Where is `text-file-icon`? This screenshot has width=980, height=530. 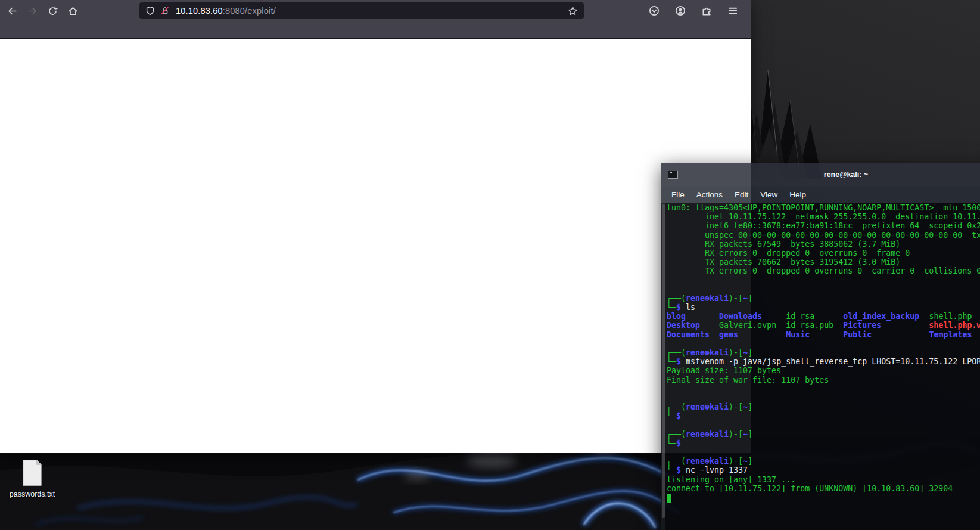 text-file-icon is located at coordinates (32, 473).